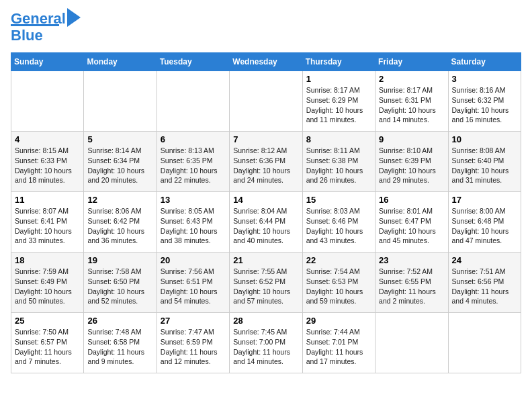 The image size is (532, 411). I want to click on day-info: Sunrise: 8:05 AM Sunset: 6:43 PM Dayligh…, so click(193, 226).